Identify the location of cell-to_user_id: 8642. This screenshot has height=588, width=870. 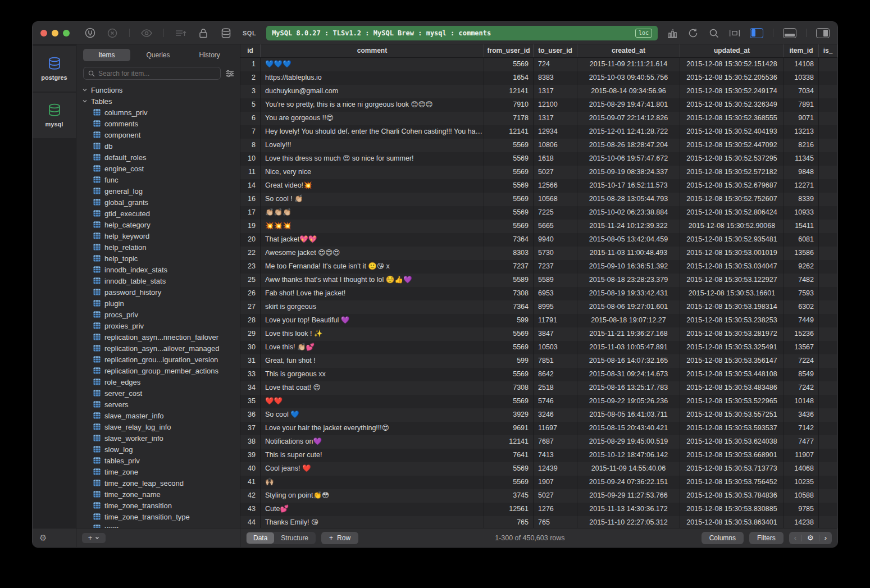
(555, 375).